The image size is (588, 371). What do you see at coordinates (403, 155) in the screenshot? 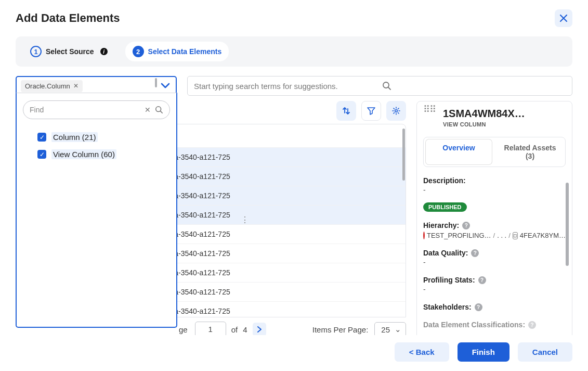
I see `table-scrollbar-vertical` at bounding box center [403, 155].